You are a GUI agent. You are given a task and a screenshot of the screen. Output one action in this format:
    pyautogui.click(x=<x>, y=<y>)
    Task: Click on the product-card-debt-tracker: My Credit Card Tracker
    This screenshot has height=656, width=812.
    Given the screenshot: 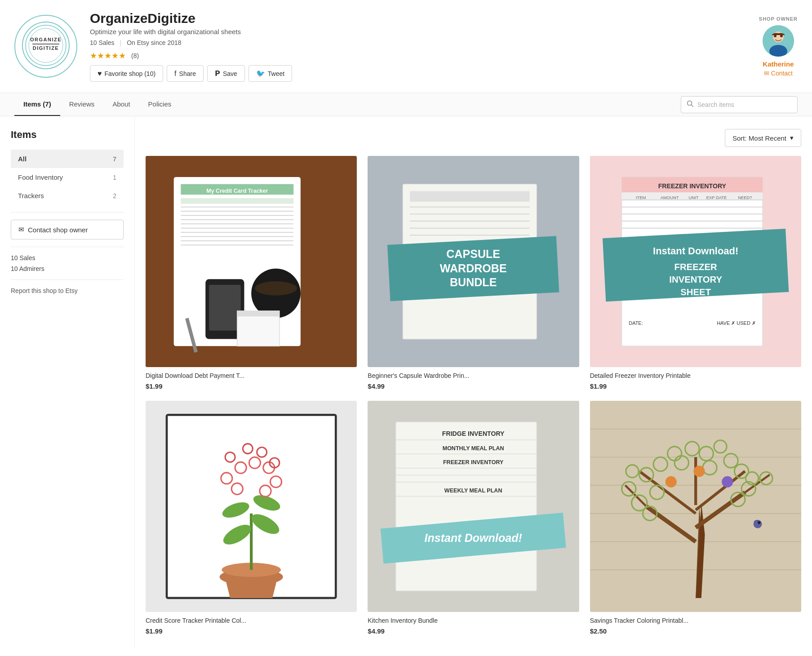 What is the action you would take?
    pyautogui.click(x=251, y=273)
    